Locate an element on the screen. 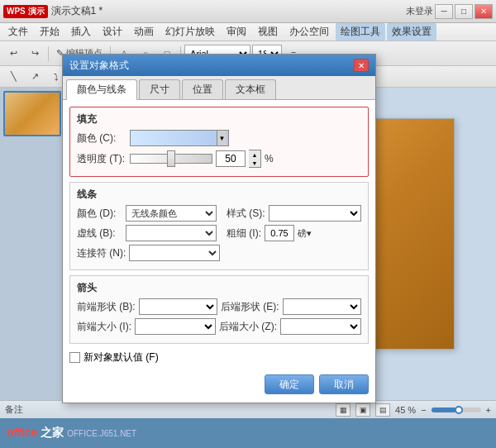 Image resolution: width=496 pixels, height=448 pixels. tool2-1: ╲ is located at coordinates (13, 77).